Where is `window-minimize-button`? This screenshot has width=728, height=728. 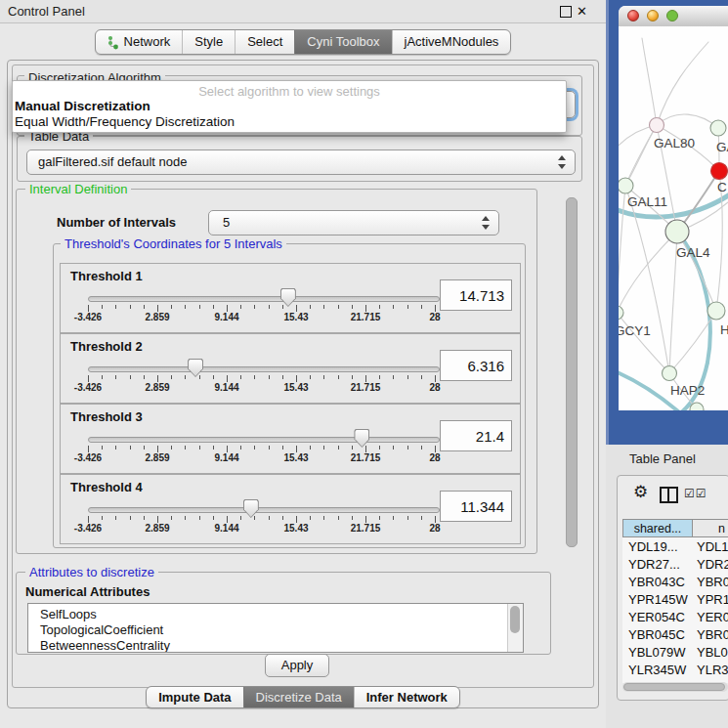 window-minimize-button is located at coordinates (653, 16).